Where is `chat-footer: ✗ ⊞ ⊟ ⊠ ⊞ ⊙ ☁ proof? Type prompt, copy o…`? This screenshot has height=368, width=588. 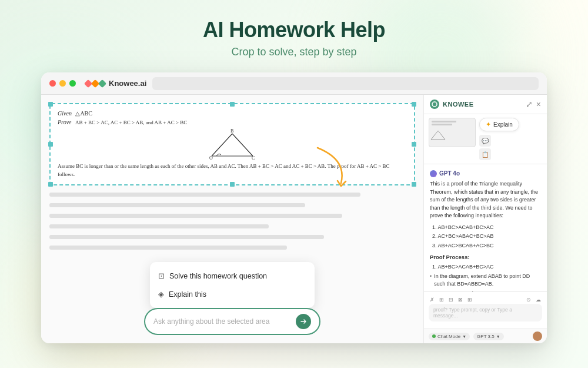
chat-footer: ✗ ⊞ ⊟ ⊠ ⊞ ⊙ ☁ proof? Type prompt, copy o… is located at coordinates (486, 310).